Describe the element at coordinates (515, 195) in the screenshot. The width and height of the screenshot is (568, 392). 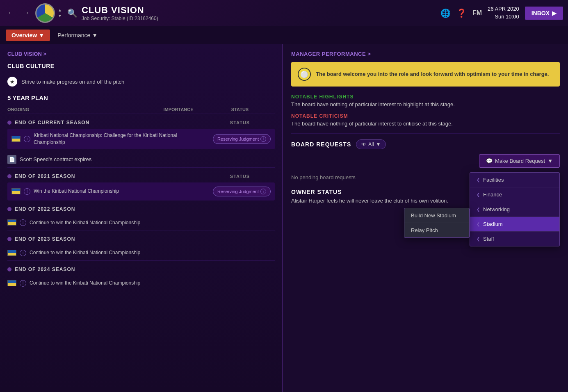
I see `dropdown-item-finance: ❮ Finance` at that location.